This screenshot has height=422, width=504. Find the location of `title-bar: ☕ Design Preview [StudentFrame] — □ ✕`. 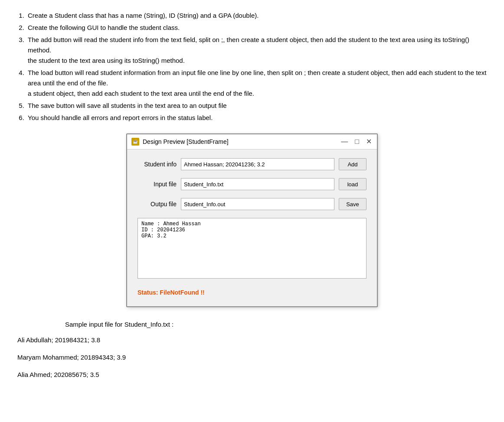

title-bar: ☕ Design Preview [StudentFrame] — □ ✕ is located at coordinates (252, 142).